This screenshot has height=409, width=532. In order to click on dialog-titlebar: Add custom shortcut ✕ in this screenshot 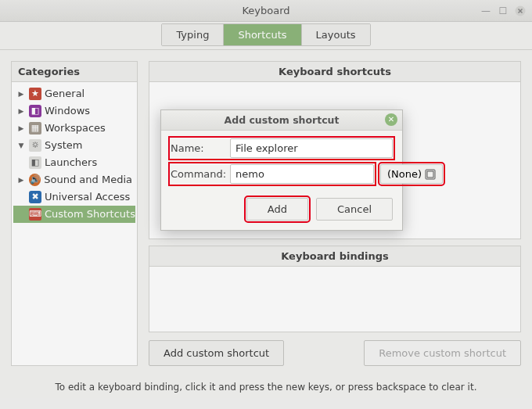, I will do `click(282, 120)`.